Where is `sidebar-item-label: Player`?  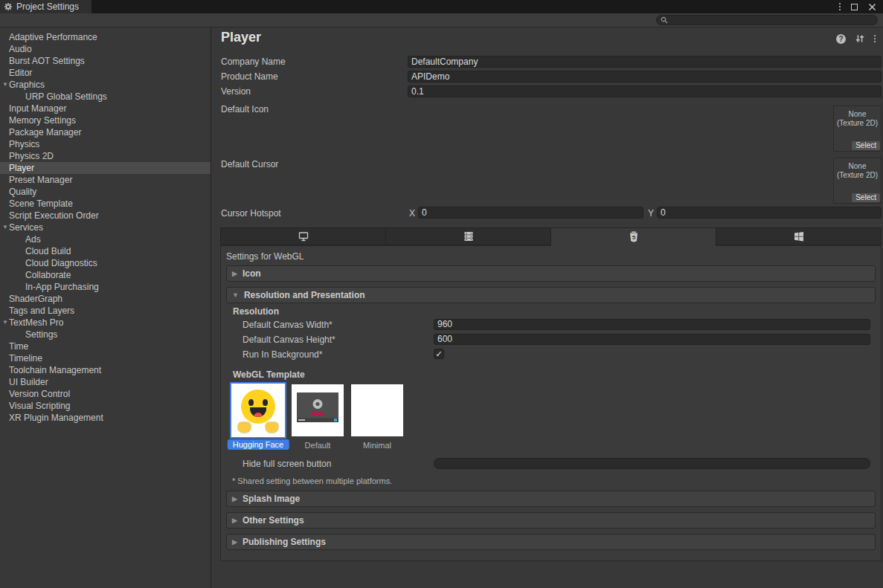
sidebar-item-label: Player is located at coordinates (17, 168).